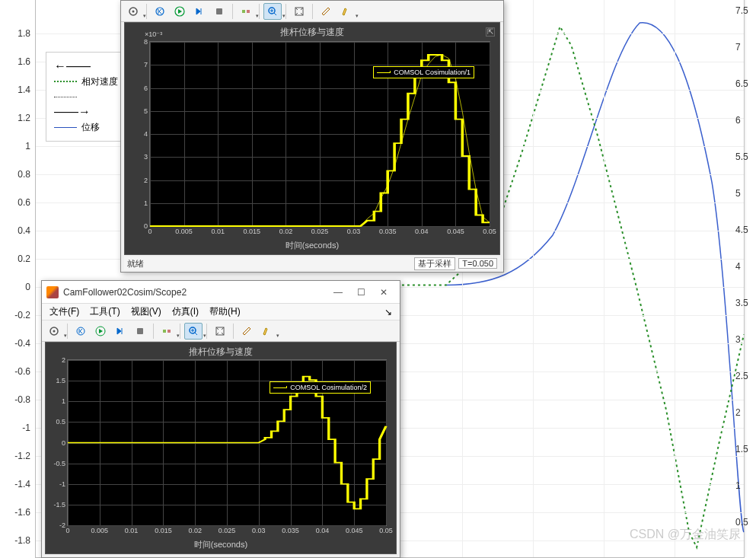 Image resolution: width=756 pixels, height=558 pixels. What do you see at coordinates (146, 312) in the screenshot?
I see `menu-view: 视图(V)` at bounding box center [146, 312].